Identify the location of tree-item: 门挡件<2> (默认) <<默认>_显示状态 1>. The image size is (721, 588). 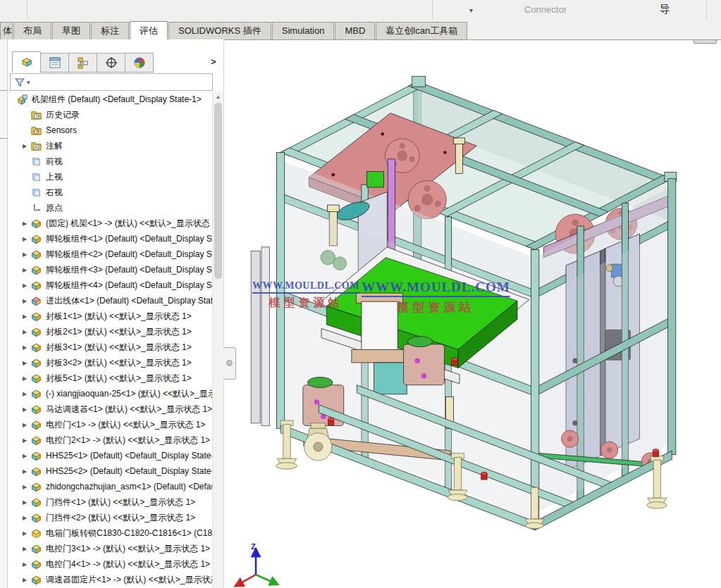
(110, 518).